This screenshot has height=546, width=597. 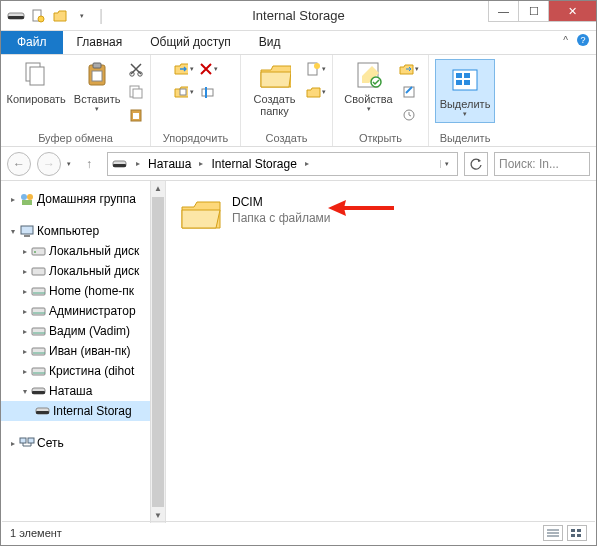 I want to click on tree-natasha: ▾Наташа, so click(x=83, y=391).